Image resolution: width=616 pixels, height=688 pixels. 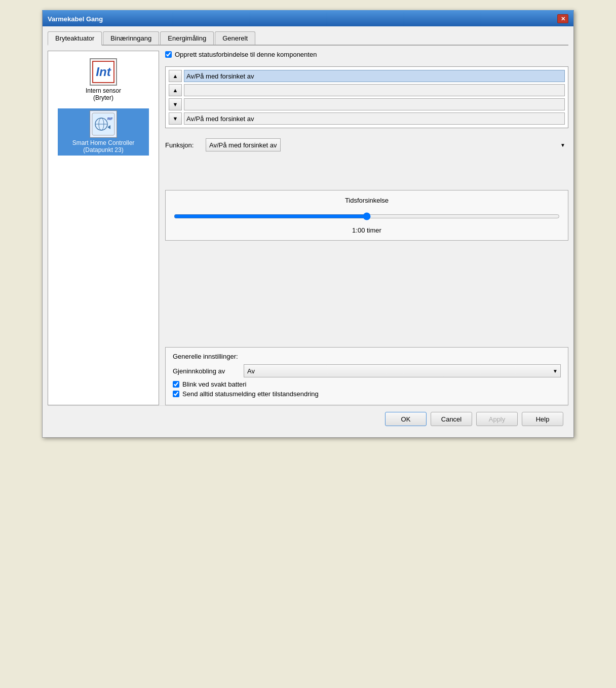 I want to click on send-status-label: Send alltid statusmelding etter tilstand…, so click(x=250, y=394).